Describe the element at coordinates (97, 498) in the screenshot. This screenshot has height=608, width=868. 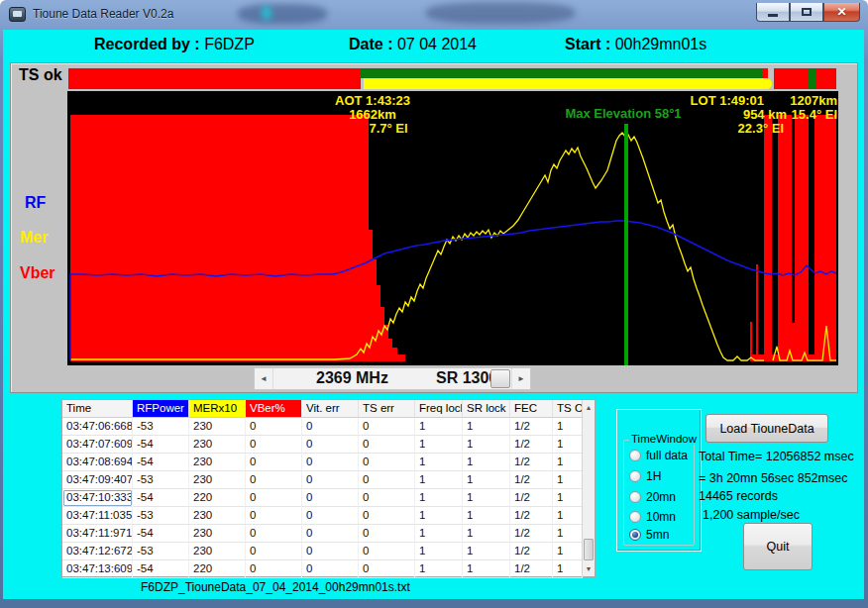
I see `table-cell: 03:47:10:333` at that location.